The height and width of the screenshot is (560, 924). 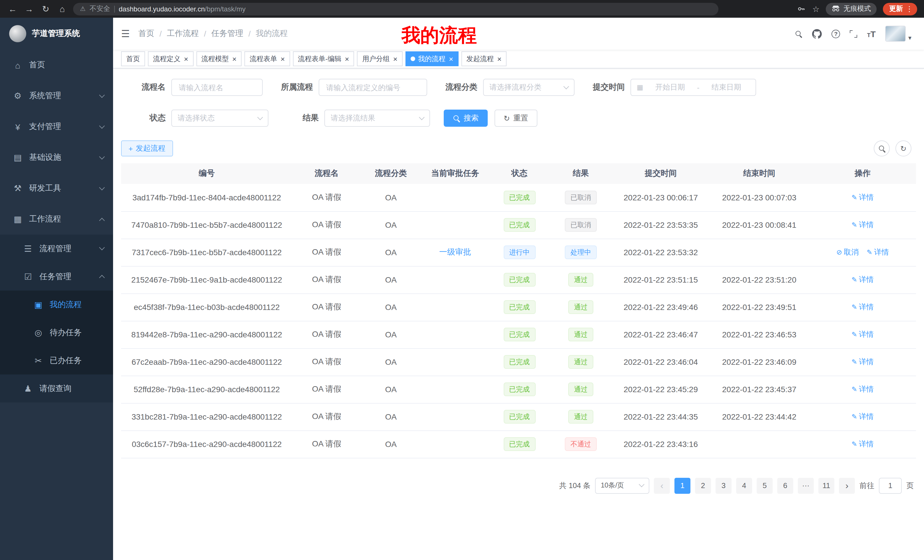 I want to click on refresh-button: ↻, so click(x=903, y=148).